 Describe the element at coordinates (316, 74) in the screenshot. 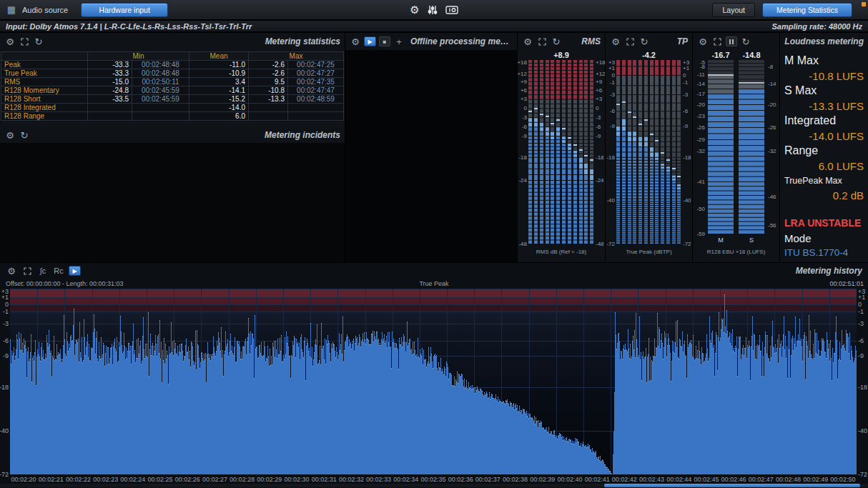

I see `table-cell: 00:02:47:27` at that location.